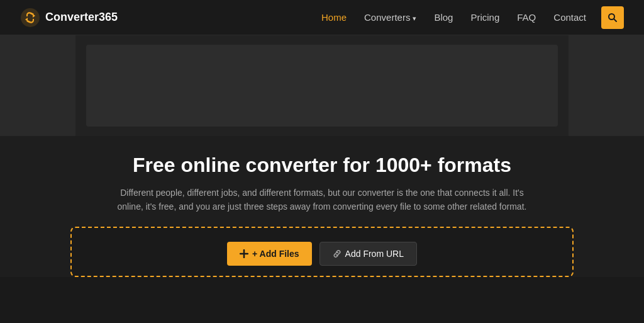 The image size is (644, 323). What do you see at coordinates (369, 254) in the screenshot?
I see `add-url-button: Add From URL` at bounding box center [369, 254].